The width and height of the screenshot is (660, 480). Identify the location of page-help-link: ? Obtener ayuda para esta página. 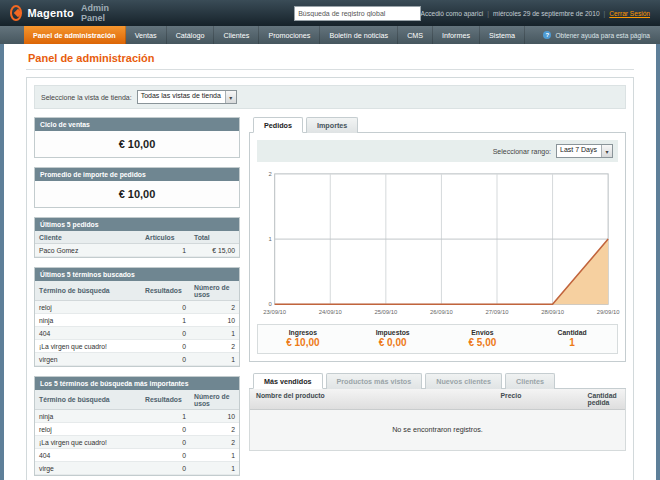
(602, 35).